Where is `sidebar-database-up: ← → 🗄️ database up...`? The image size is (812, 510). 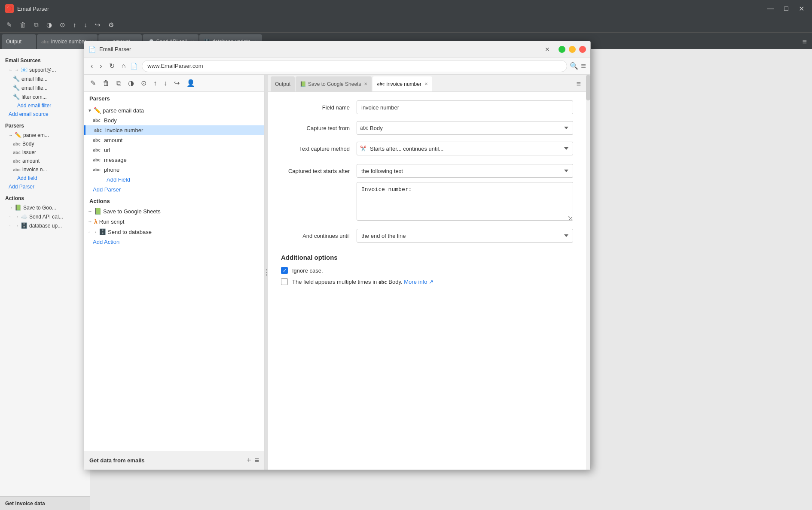 sidebar-database-up: ← → 🗄️ database up... is located at coordinates (45, 226).